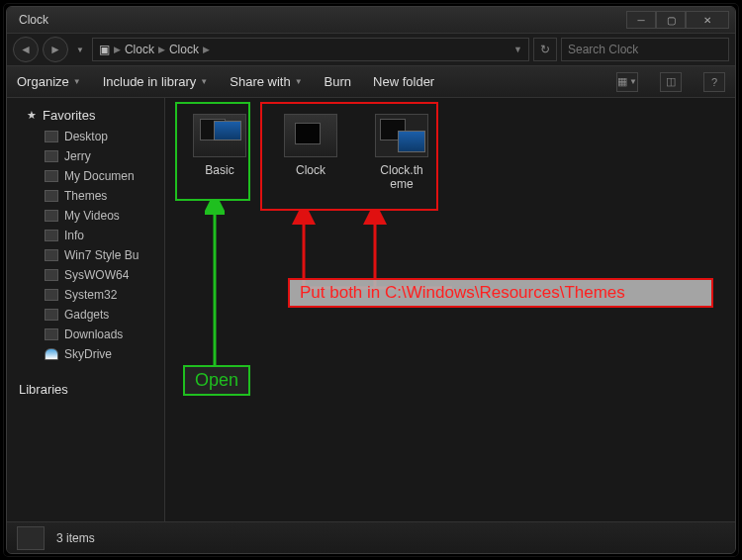 The height and width of the screenshot is (560, 742). I want to click on sidebar-item-syswow64: SysWOW64, so click(85, 275).